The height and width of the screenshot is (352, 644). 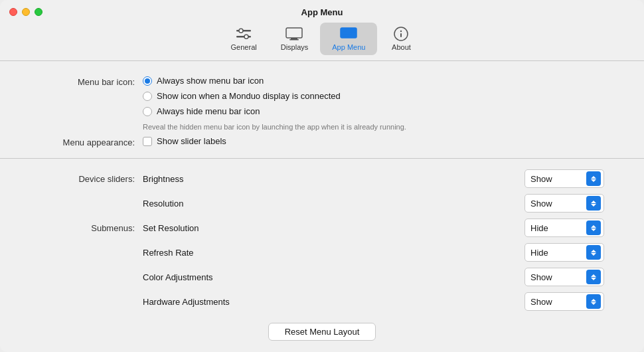 I want to click on titlebar: App Menu, so click(x=322, y=8).